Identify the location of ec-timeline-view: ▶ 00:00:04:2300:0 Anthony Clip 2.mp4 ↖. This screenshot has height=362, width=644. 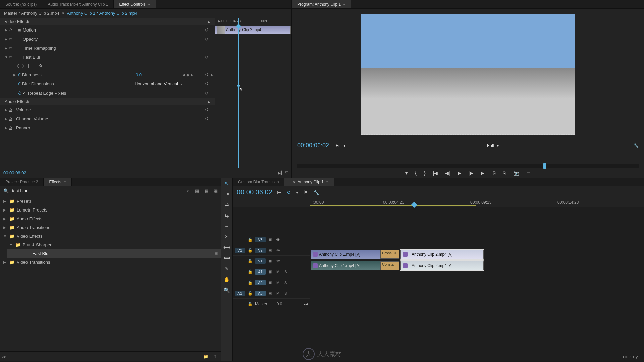
(253, 93).